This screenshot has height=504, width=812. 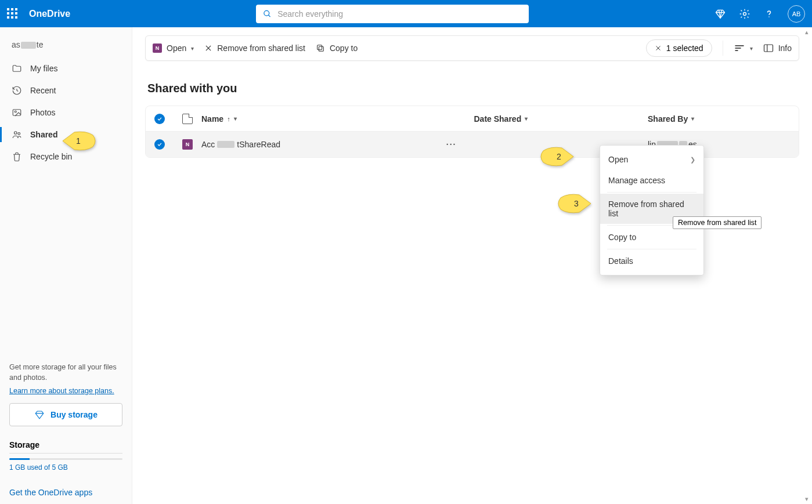 What do you see at coordinates (652, 159) in the screenshot?
I see `ctx-open: Open ❯` at bounding box center [652, 159].